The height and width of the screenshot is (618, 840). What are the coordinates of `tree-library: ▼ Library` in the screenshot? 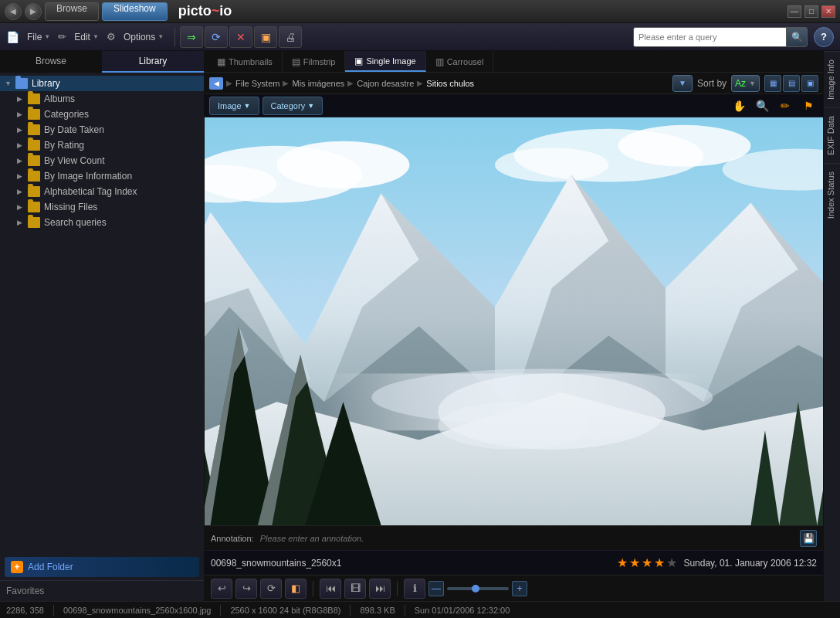 It's located at (102, 83).